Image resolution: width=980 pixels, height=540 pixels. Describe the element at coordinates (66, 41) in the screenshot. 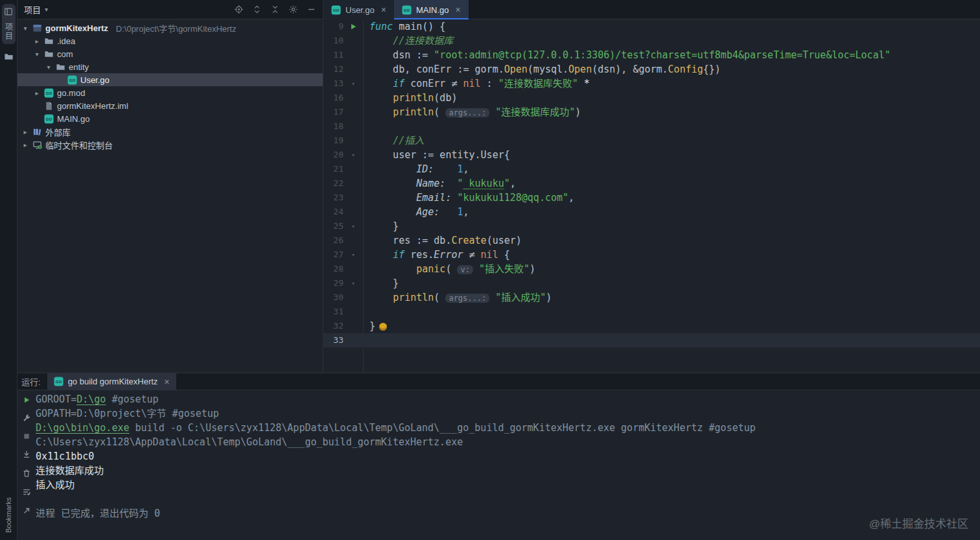

I see `tree-item-label: .idea` at that location.